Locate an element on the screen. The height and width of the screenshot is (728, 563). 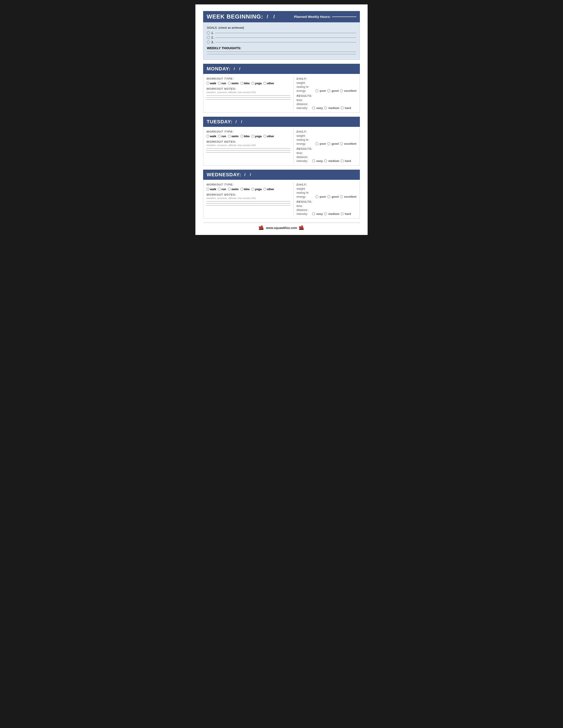
time-row-1: time: is located at coordinates (327, 153).